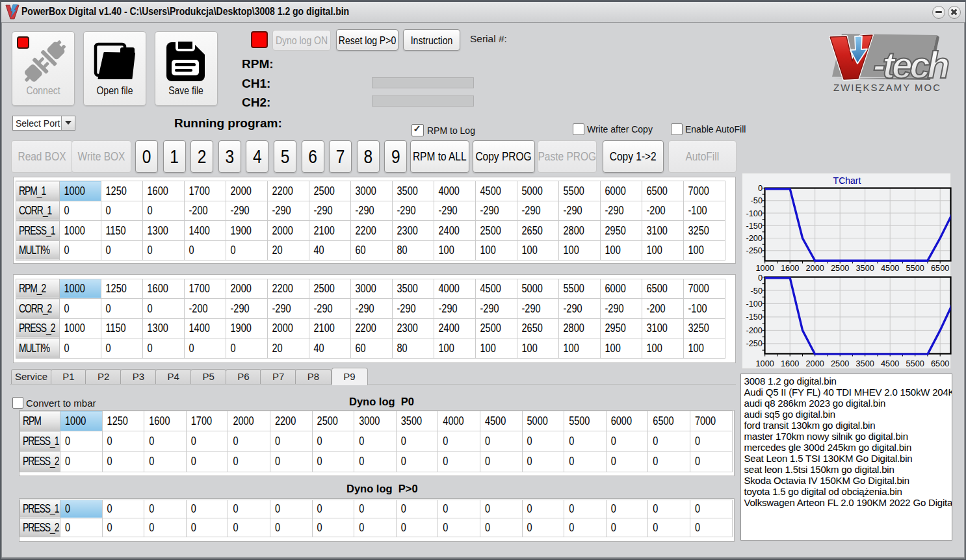  I want to click on svg-text: -tech, so click(911, 65).